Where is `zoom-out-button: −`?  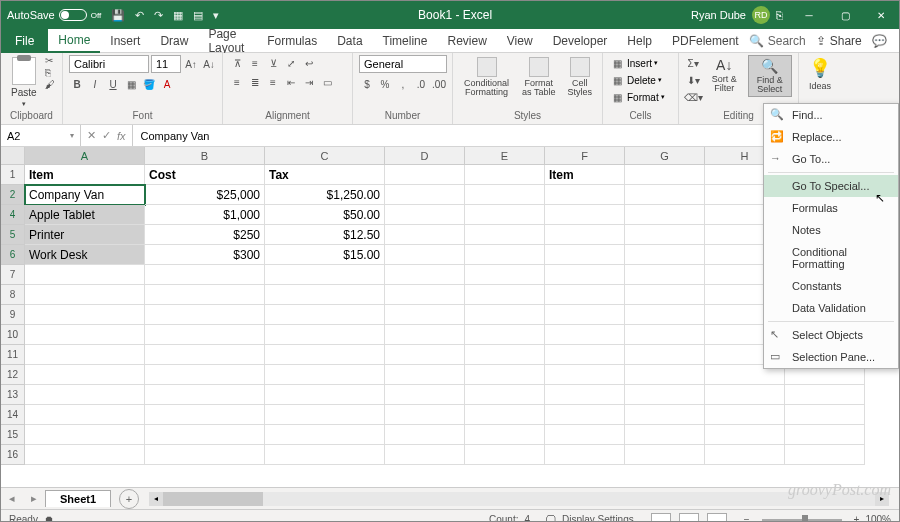
zoom-out-button: − is located at coordinates (747, 518).